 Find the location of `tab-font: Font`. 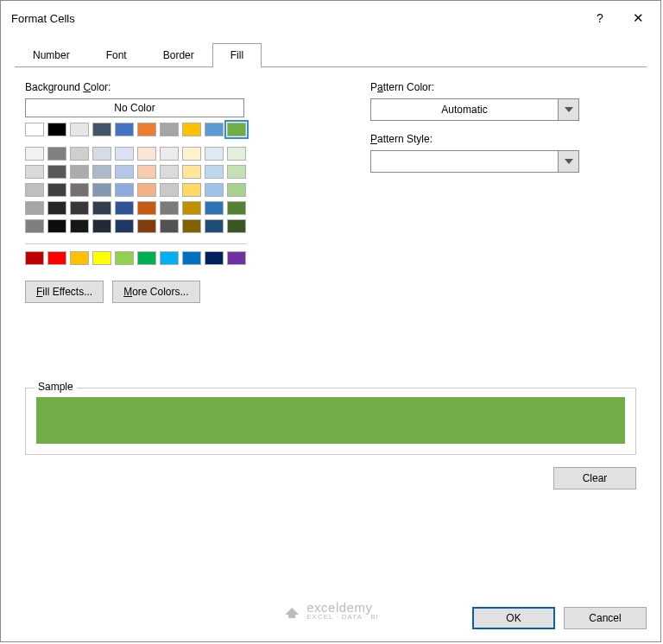

tab-font: Font is located at coordinates (117, 55).